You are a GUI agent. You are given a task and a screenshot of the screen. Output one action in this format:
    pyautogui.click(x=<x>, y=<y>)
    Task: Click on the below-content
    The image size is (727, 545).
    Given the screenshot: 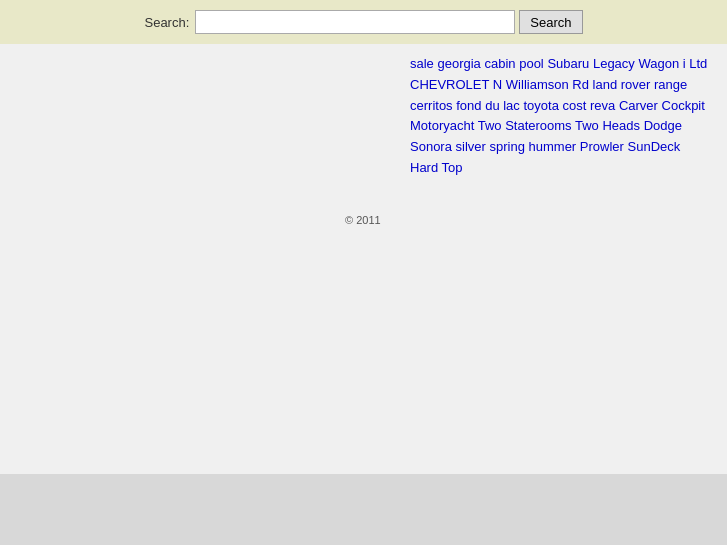 What is the action you would take?
    pyautogui.click(x=364, y=510)
    